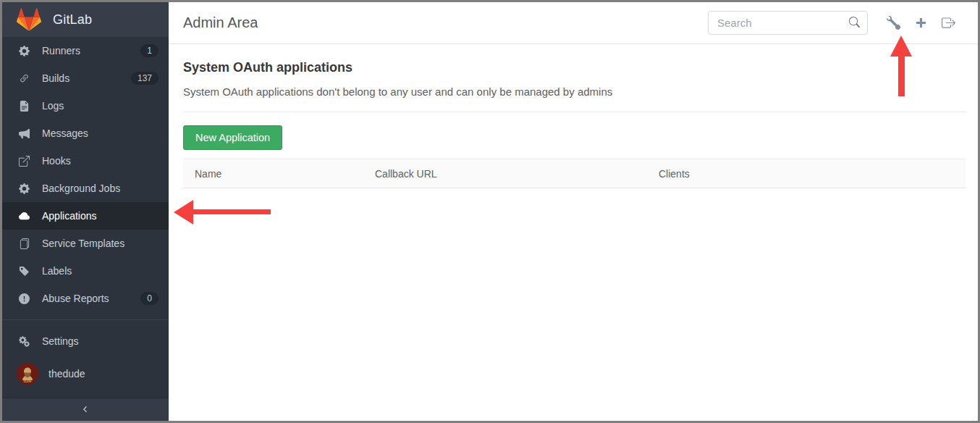 The width and height of the screenshot is (980, 423). What do you see at coordinates (72, 20) in the screenshot?
I see `gitlab-logo-text: GitLab` at bounding box center [72, 20].